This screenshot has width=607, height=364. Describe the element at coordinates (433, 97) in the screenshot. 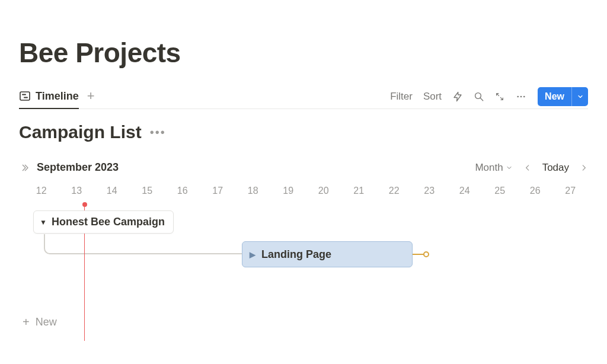

I see `sort-button: Sort` at that location.